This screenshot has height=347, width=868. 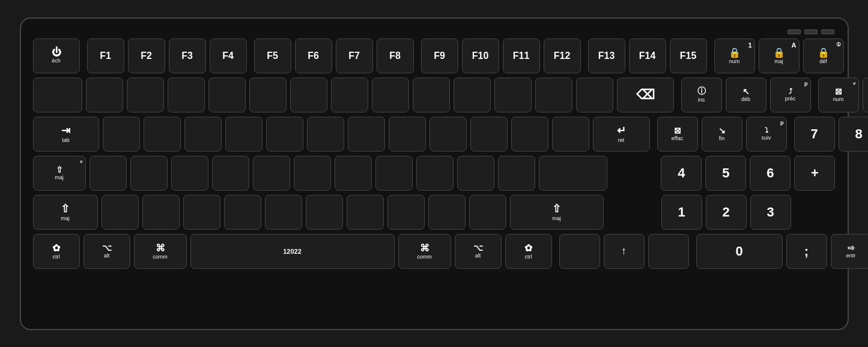 What do you see at coordinates (243, 212) in the screenshot?
I see `v-key` at bounding box center [243, 212].